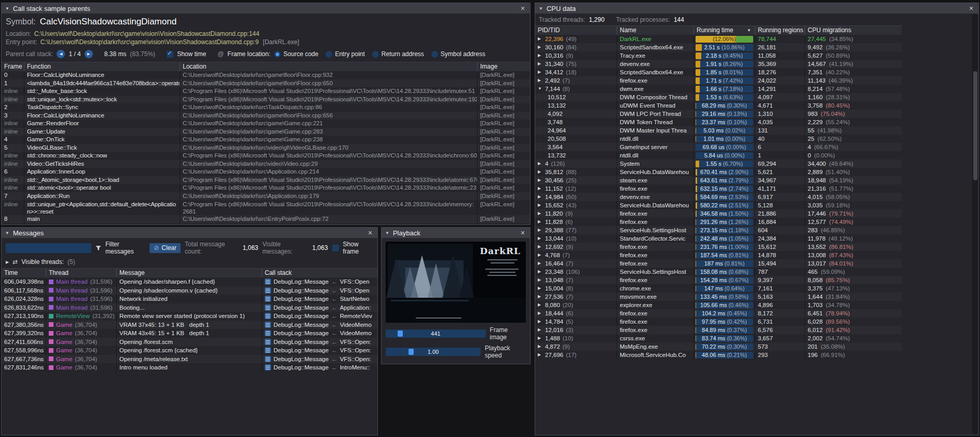 The image size is (980, 437). What do you see at coordinates (718, 130) in the screenshot?
I see `cpu-row: 24,964DWM Master Input Threa5.03 ms (0.0…` at bounding box center [718, 130].